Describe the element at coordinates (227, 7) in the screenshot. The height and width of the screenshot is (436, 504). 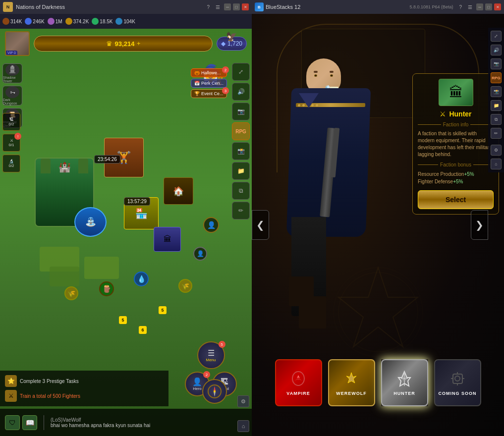
I see `left-win-controls: ? ☰ ─ □ ✕` at that location.